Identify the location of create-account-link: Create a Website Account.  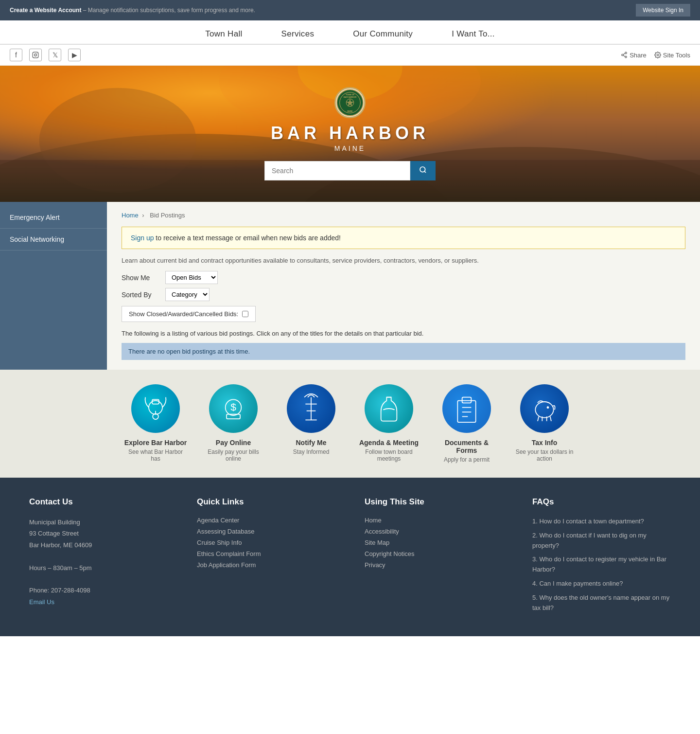
(46, 10).